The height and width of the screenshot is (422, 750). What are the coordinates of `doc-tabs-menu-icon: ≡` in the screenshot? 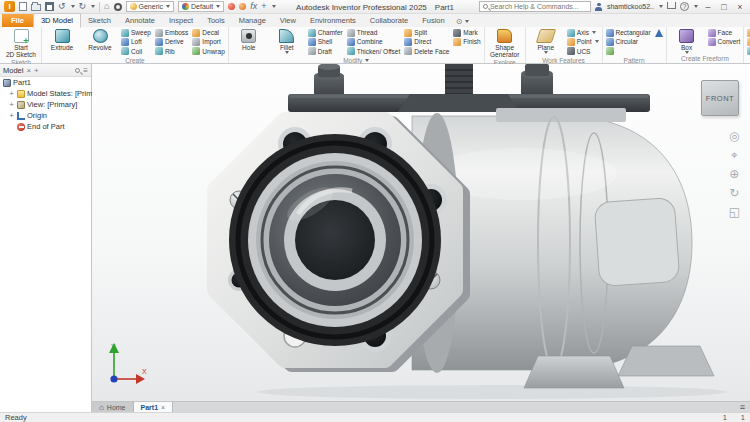 It's located at (742, 407).